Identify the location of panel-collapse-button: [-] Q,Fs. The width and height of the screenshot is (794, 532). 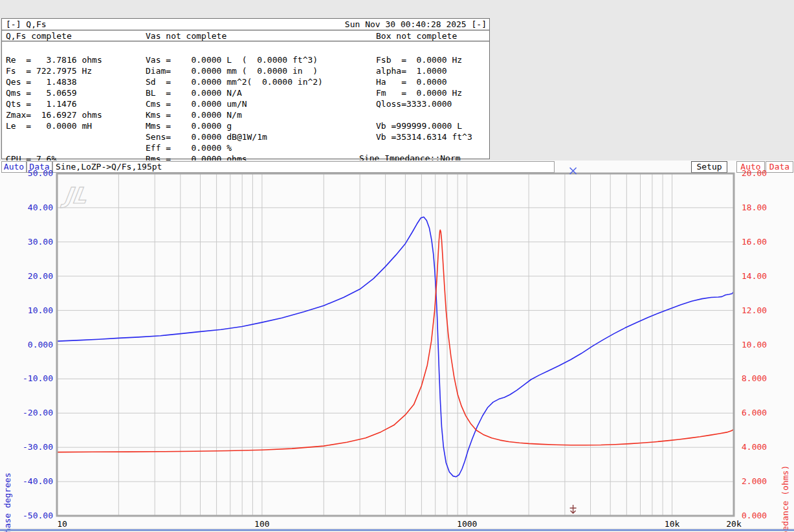
(26, 25).